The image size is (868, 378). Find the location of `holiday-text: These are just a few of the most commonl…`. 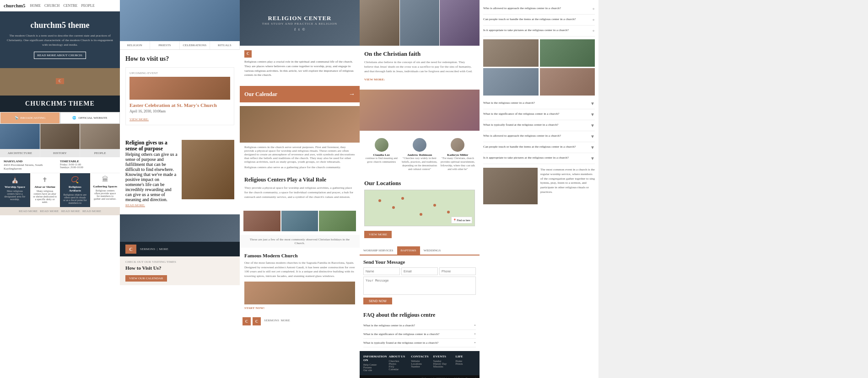

holiday-text: These are just a few of the most commonl… is located at coordinates (300, 241).